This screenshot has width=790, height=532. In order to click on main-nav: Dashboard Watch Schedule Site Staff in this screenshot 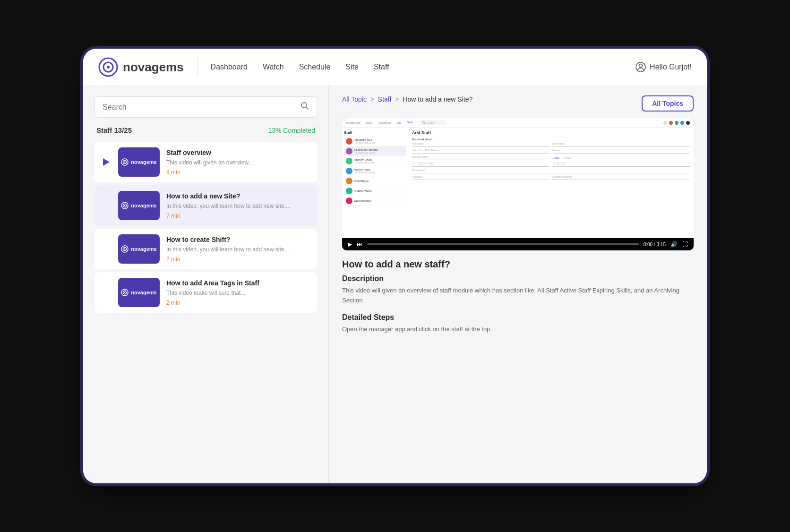, I will do `click(423, 67)`.